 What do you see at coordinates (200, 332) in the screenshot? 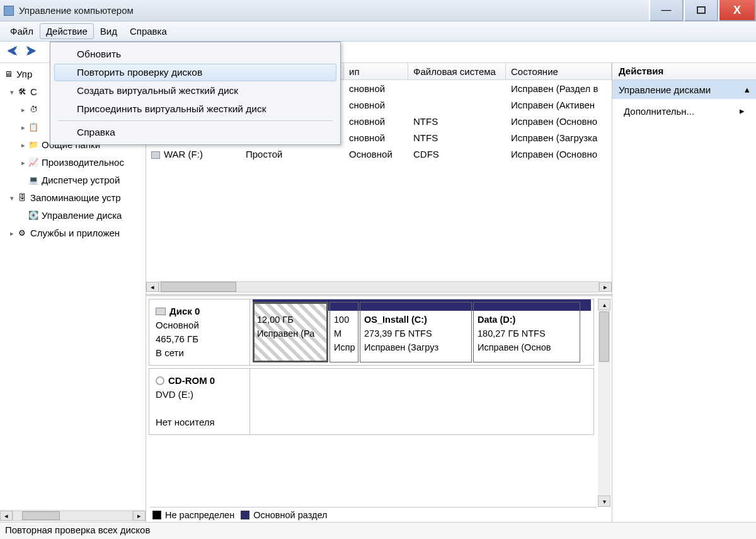
I see `disk-info: Диск 0 Основной 465,76 ГБ В сети` at bounding box center [200, 332].